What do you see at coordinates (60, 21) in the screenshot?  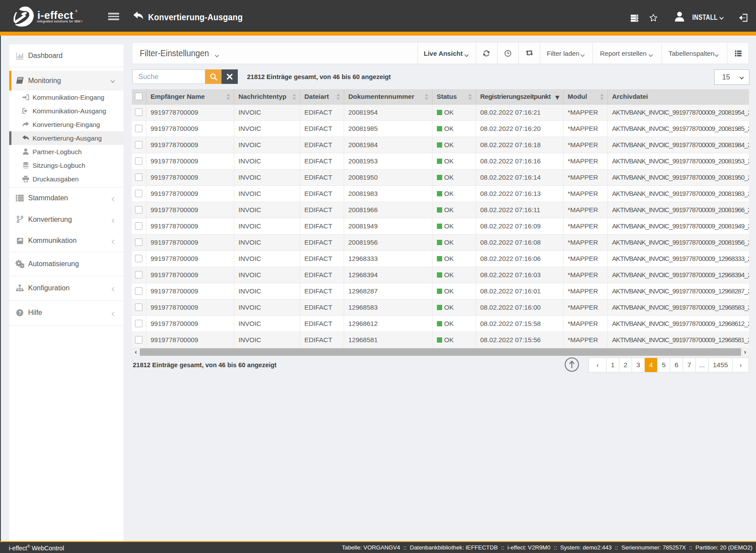 I see `svg-text: integrated solutions for IBM i` at bounding box center [60, 21].